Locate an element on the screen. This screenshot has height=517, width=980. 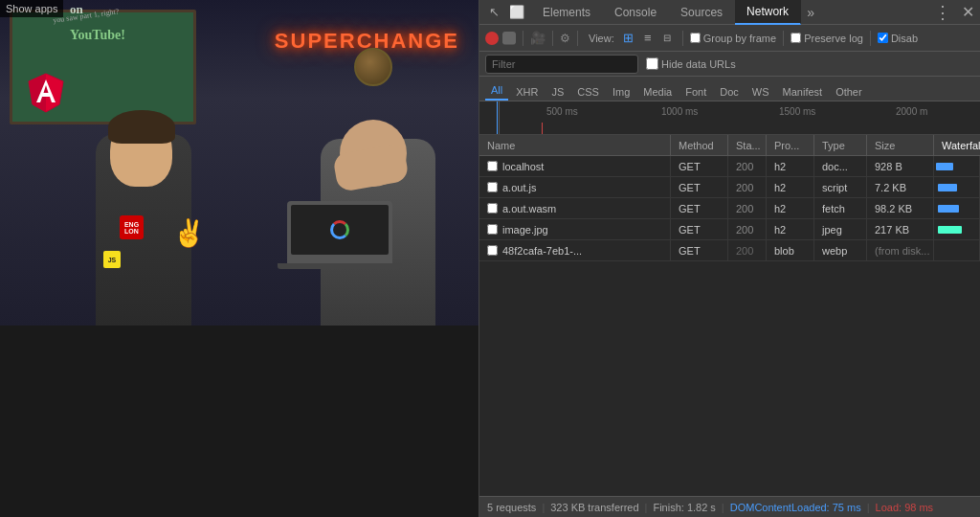
res-tab-img: Img is located at coordinates (621, 92).